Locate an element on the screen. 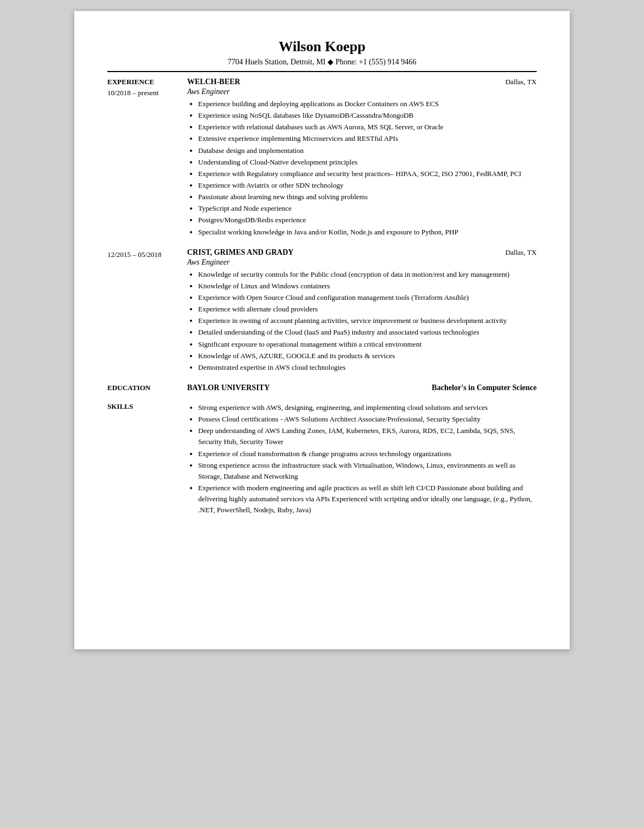 Image resolution: width=644 pixels, height=827 pixels. list-item: Knowledge of security controls for the P… is located at coordinates (368, 275).